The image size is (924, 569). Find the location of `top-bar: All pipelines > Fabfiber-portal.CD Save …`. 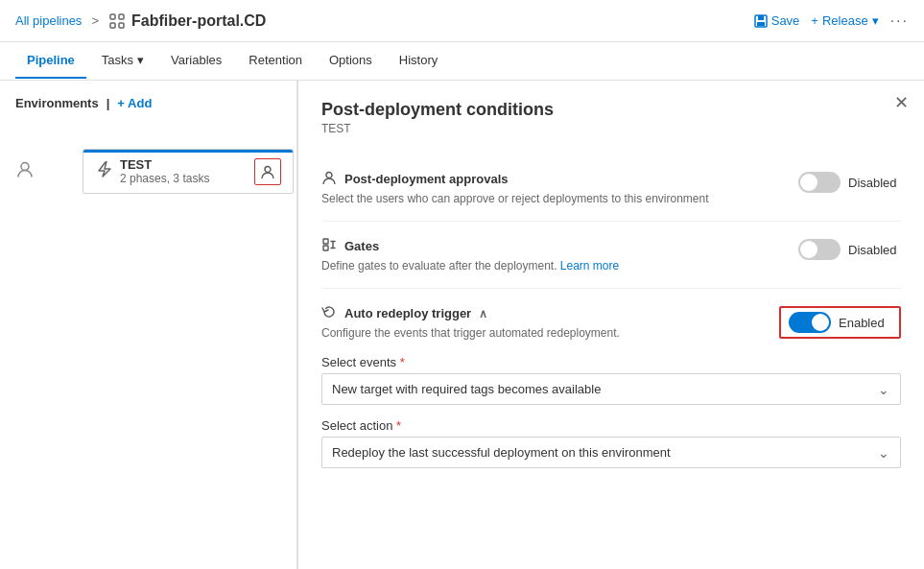

top-bar: All pipelines > Fabfiber-portal.CD Save … is located at coordinates (462, 21).